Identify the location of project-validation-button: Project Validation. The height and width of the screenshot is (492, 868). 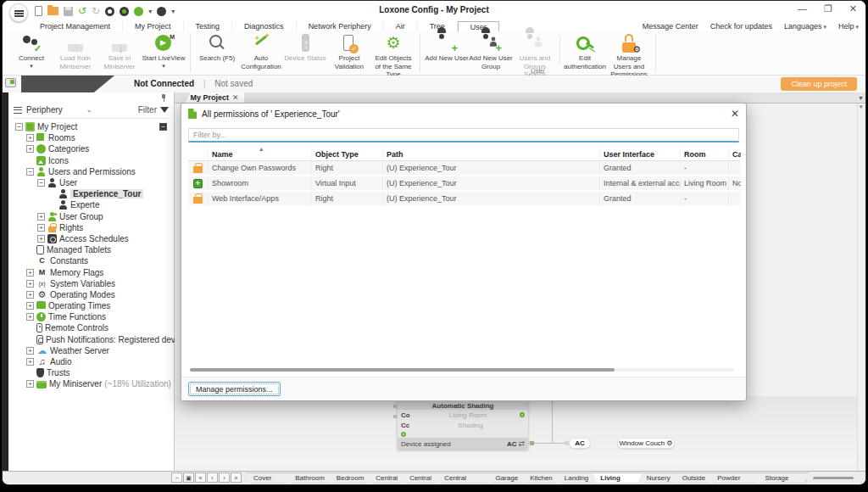
(349, 50).